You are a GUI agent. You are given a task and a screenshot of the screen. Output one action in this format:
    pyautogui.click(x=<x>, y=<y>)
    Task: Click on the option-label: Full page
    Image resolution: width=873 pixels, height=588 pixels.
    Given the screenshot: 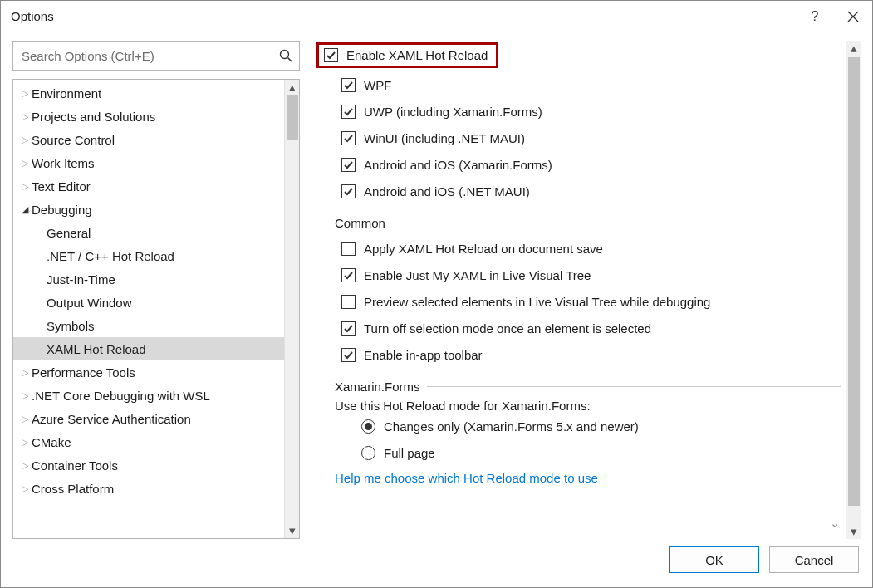 What is the action you would take?
    pyautogui.click(x=410, y=453)
    